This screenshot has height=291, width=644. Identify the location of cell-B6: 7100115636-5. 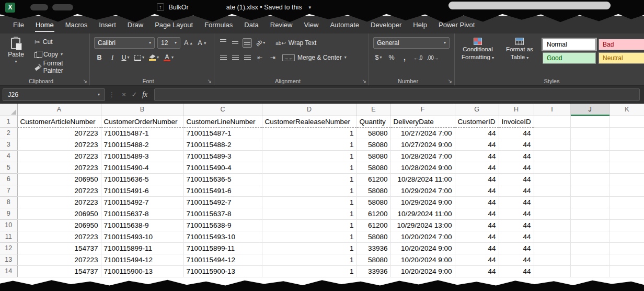
(142, 179).